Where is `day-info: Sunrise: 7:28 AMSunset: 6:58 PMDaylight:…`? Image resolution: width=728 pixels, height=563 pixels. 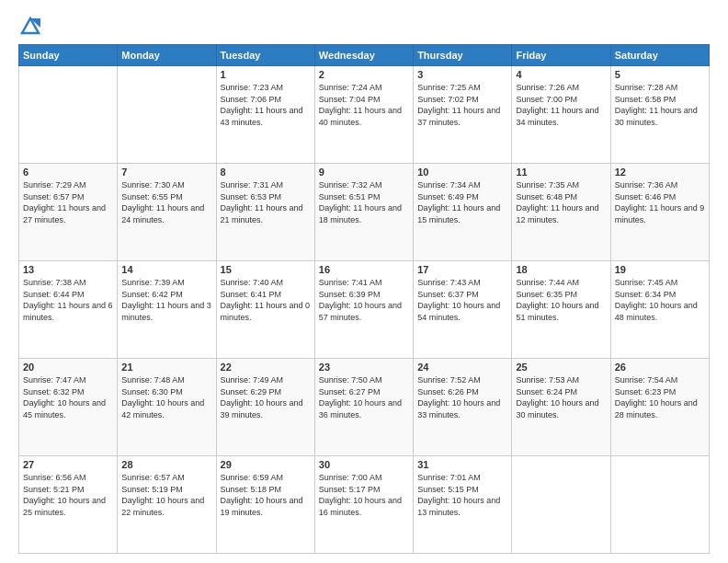 day-info: Sunrise: 7:28 AMSunset: 6:58 PMDaylight:… is located at coordinates (660, 105).